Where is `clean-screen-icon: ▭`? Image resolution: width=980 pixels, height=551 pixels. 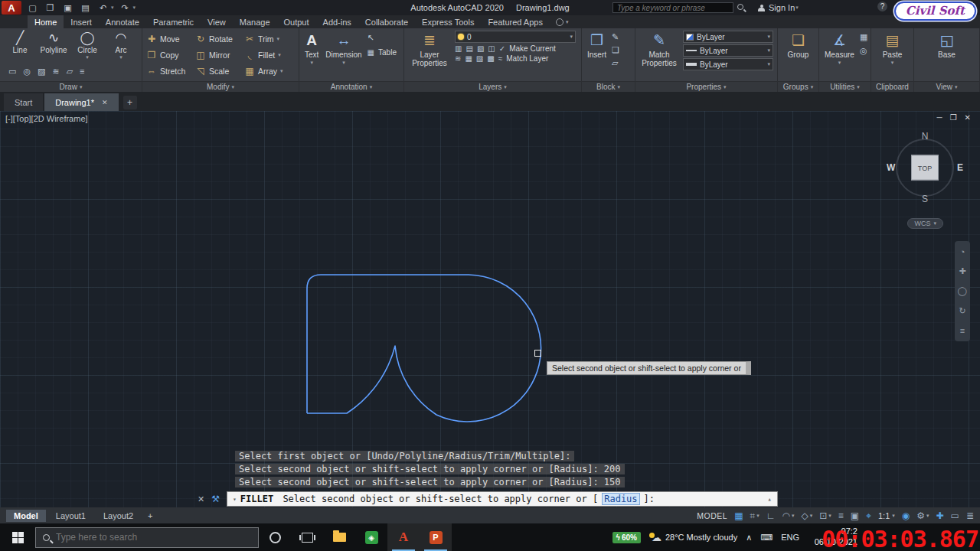 clean-screen-icon: ▭ is located at coordinates (956, 516).